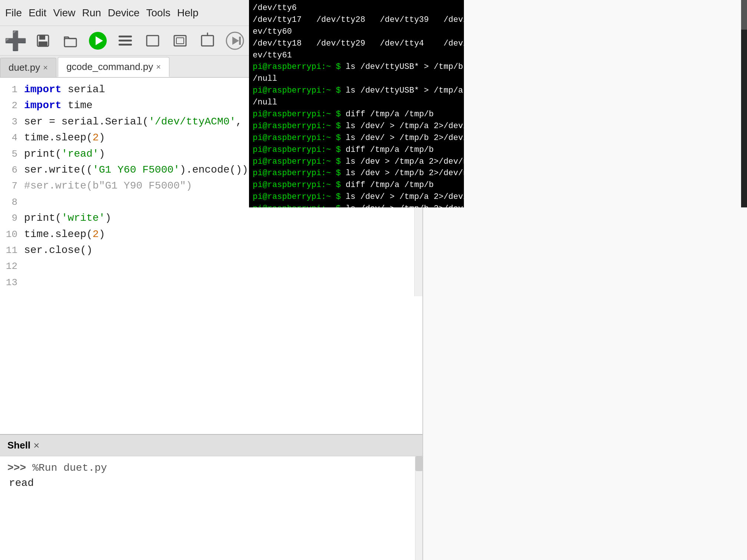 The width and height of the screenshot is (747, 560). I want to click on terminal-scroll-thumb, so click(744, 15).